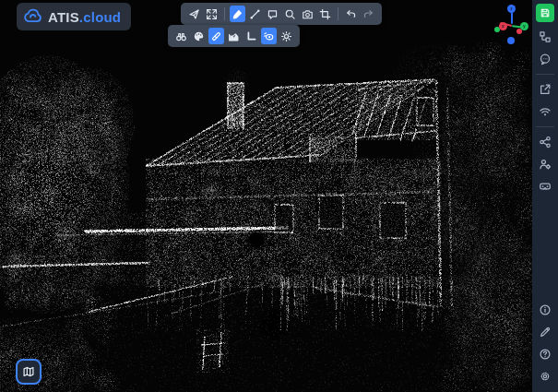 This screenshot has height=392, width=558. I want to click on logo-text-primary: ATIS, so click(64, 17).